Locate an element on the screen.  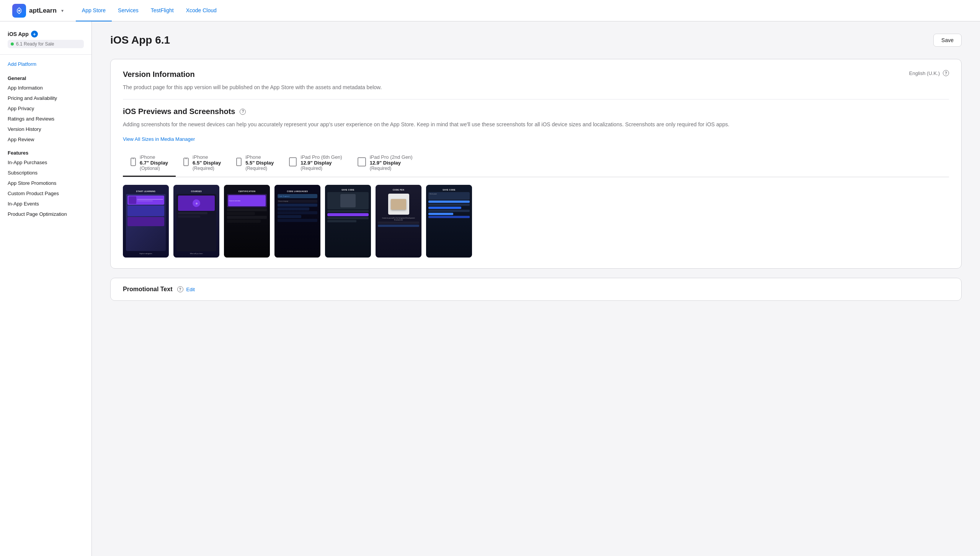
sidebar-item-page-opt: Product Page Optimization is located at coordinates (46, 214).